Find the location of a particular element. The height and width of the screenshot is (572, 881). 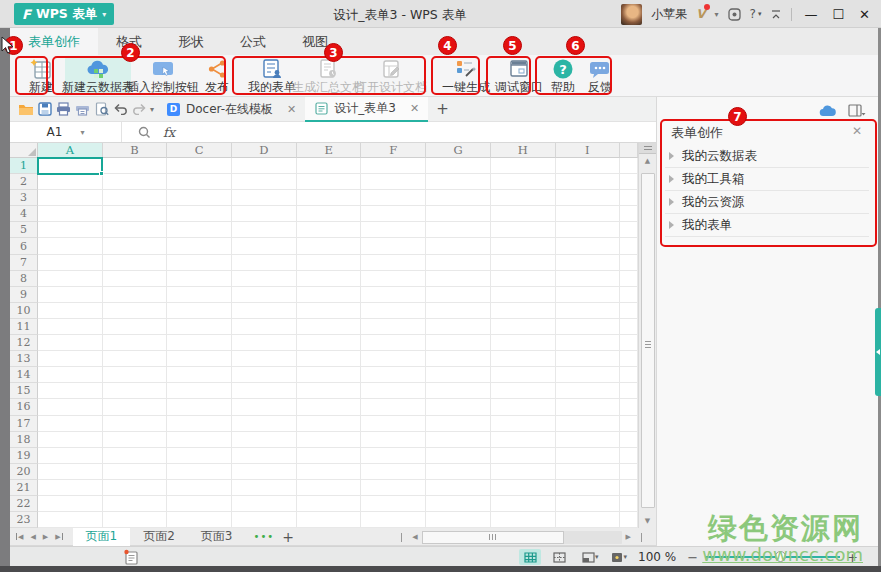

cell-H18 is located at coordinates (524, 440).